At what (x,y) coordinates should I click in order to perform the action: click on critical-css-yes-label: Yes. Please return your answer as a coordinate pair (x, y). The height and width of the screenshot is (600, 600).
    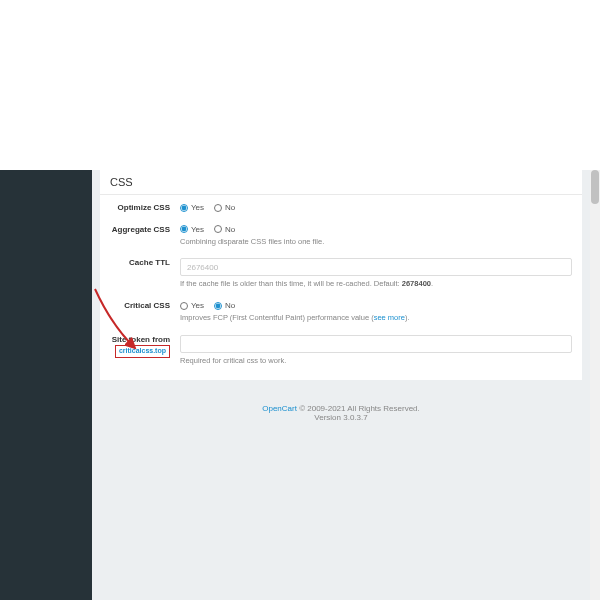
    Looking at the image, I should click on (198, 306).